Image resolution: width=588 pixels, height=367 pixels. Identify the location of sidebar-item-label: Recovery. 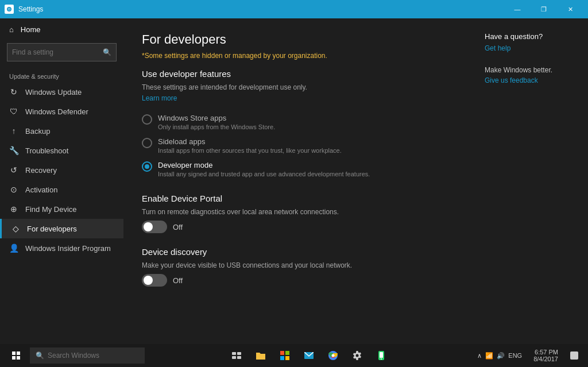
(41, 170).